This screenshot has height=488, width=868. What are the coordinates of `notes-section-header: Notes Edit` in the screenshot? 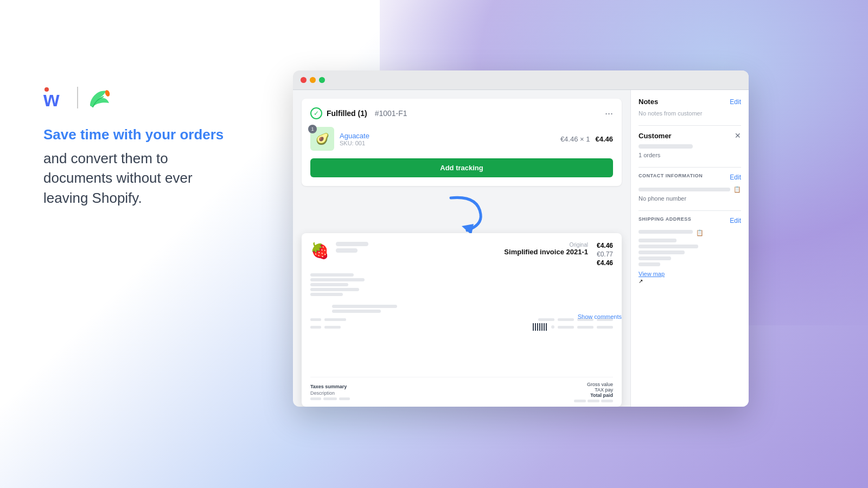 It's located at (690, 102).